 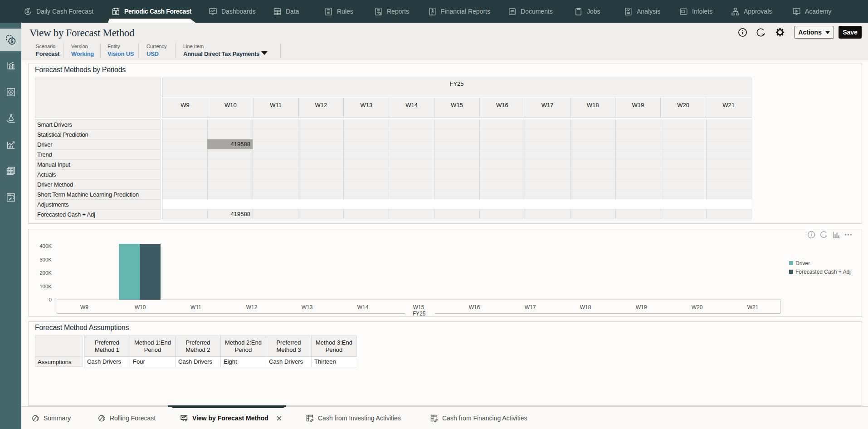 I want to click on svg-text: 0, so click(x=50, y=300).